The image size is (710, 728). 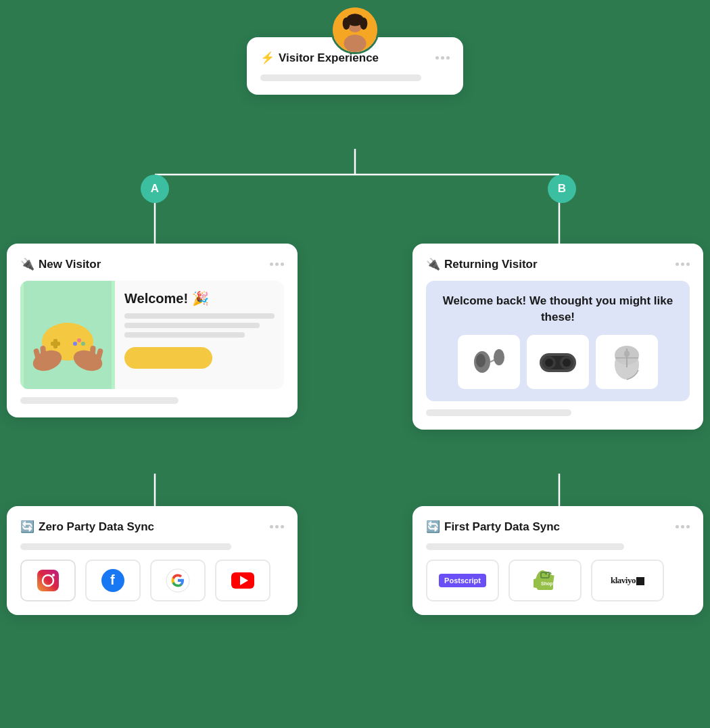 I want to click on returning-visitor-menu, so click(x=683, y=264).